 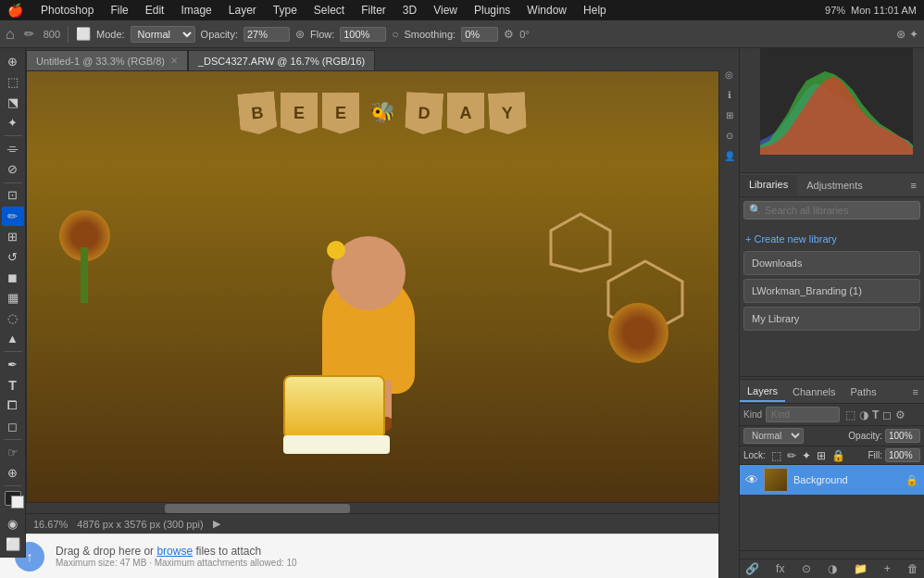 What do you see at coordinates (196, 10) in the screenshot?
I see `menu-image: Image` at bounding box center [196, 10].